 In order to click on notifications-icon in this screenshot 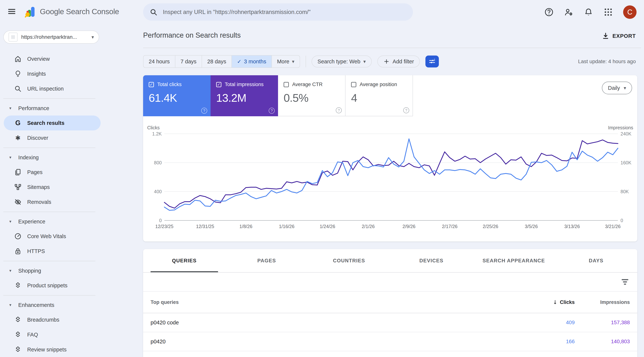, I will do `click(588, 12)`.